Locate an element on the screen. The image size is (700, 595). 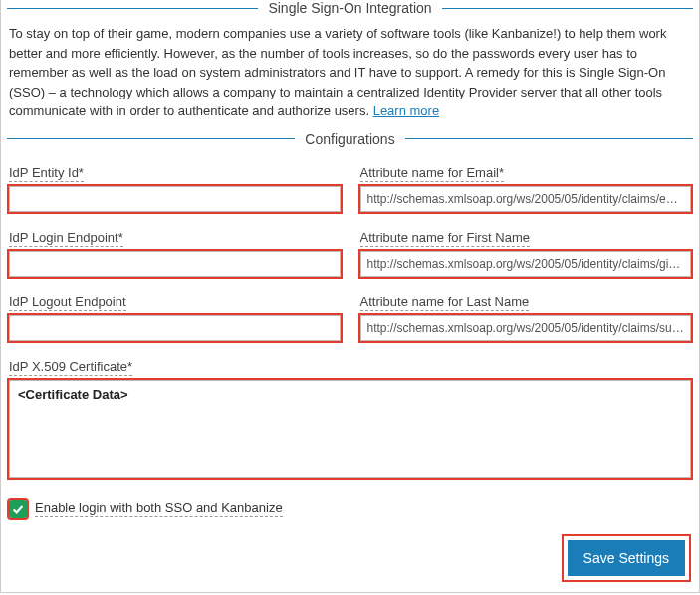
idp-entity-id-input is located at coordinates (175, 199).